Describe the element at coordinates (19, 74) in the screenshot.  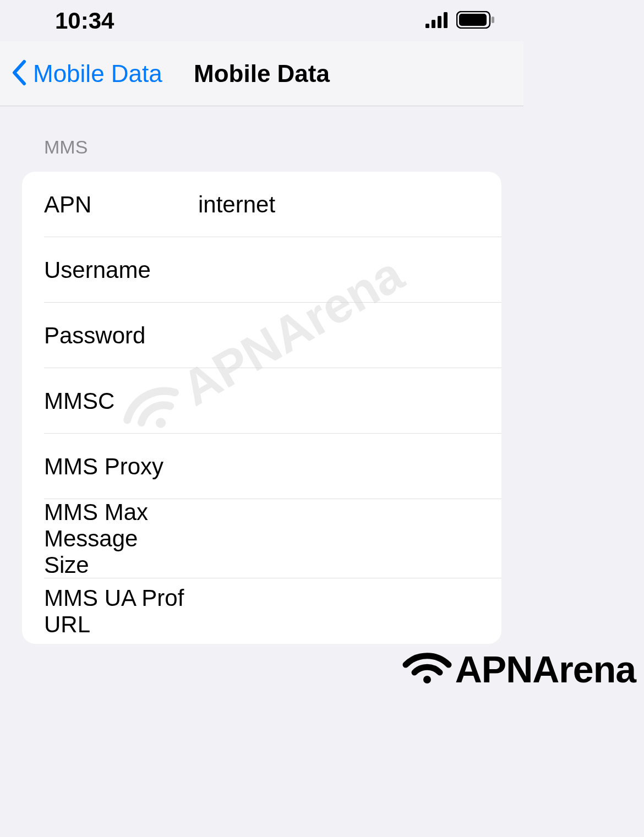
I see `chevron-left-icon` at that location.